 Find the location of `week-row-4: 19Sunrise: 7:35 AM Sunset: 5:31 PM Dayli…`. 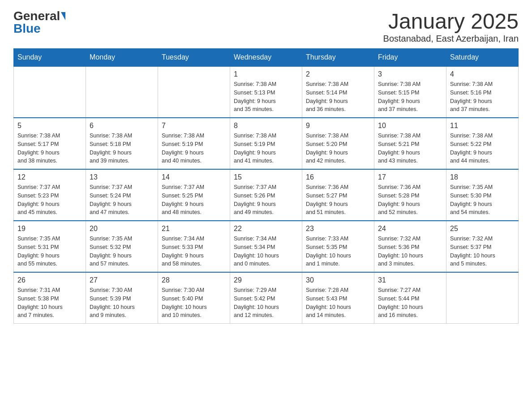

week-row-4: 19Sunrise: 7:35 AM Sunset: 5:31 PM Dayli… is located at coordinates (266, 246).